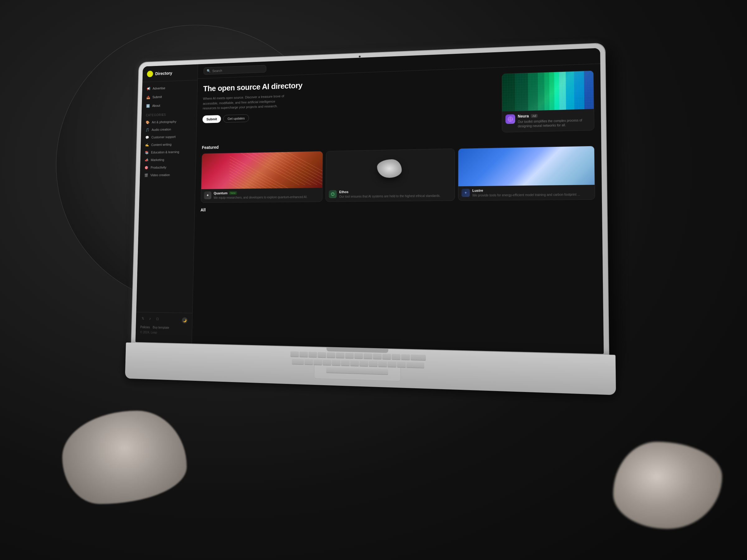 The width and height of the screenshot is (747, 560). Describe the element at coordinates (161, 130) in the screenshot. I see `category-audio-label: Audio creation` at that location.